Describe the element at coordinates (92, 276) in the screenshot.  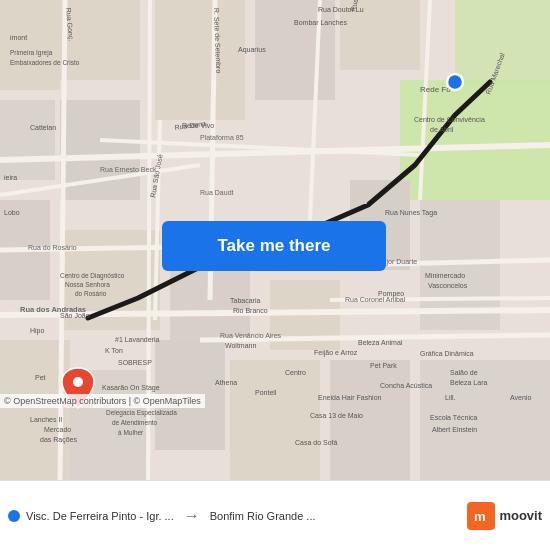
I see `svg-text: Centro de Diagnóstico` at that location.